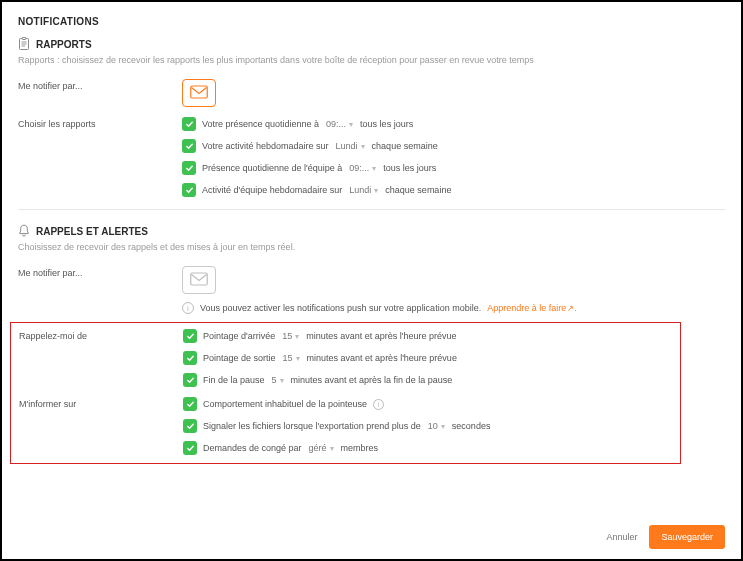 The height and width of the screenshot is (561, 743). I want to click on item-text: Comportement inhabituel de la pointeuse, so click(285, 404).